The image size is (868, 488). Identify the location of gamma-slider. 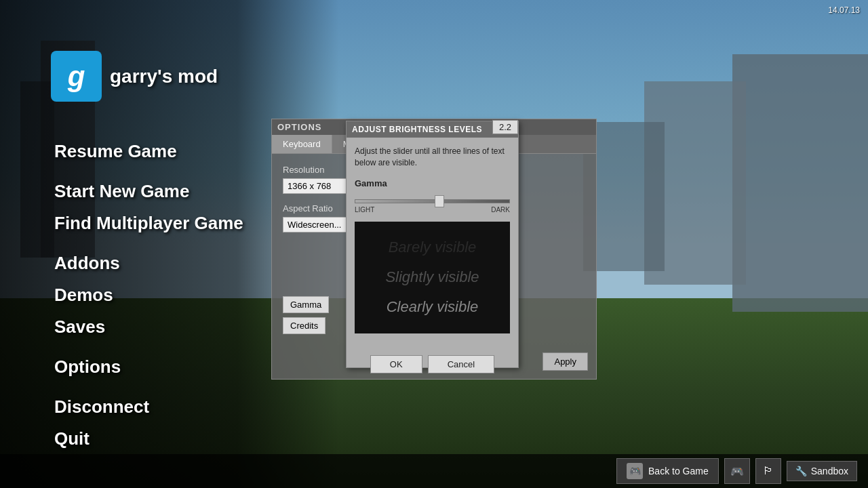
(433, 201).